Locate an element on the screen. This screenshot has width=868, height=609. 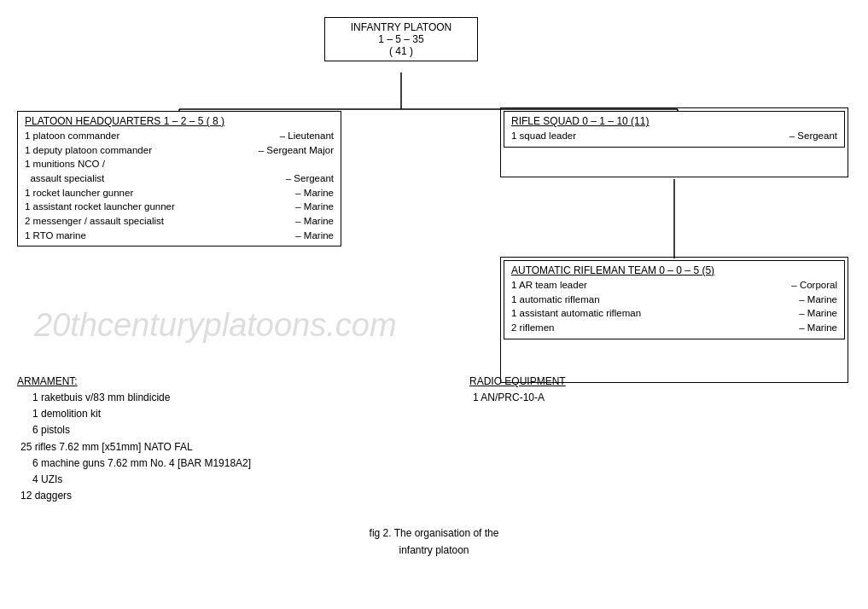
rifle-squad-title: RIFLE SQUAD 0 – 1 – 10 (11) is located at coordinates (674, 121).